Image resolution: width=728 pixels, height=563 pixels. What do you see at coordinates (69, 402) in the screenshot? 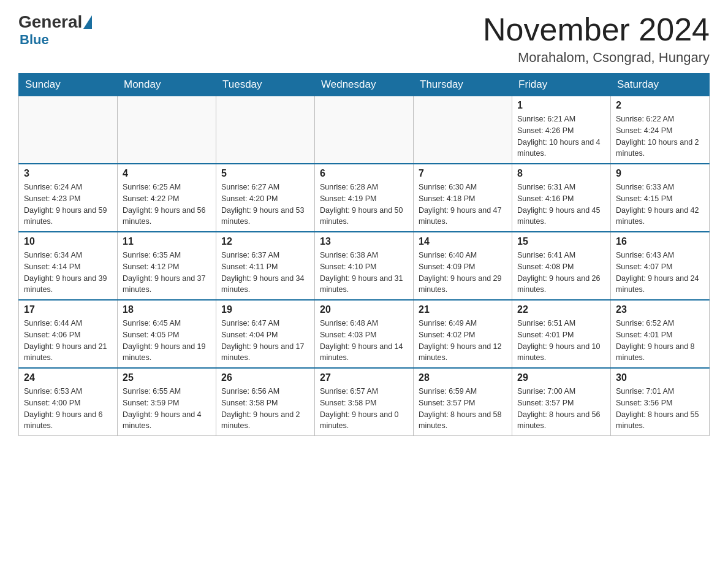
I see `calendar-cell: 24Sunrise: 6:53 AM Sunset: 4:00 PM Dayli…` at bounding box center [69, 402].